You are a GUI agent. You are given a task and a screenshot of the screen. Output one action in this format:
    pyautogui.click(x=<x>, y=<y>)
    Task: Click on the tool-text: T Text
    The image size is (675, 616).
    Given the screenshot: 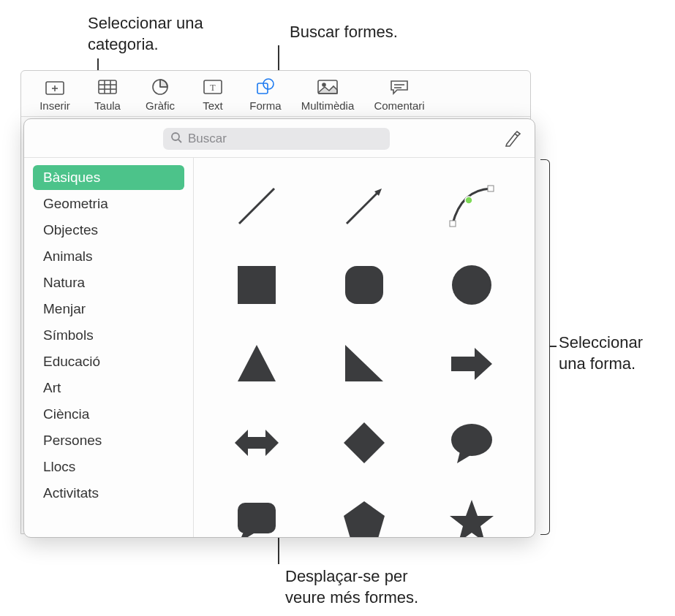 What is the action you would take?
    pyautogui.click(x=213, y=94)
    